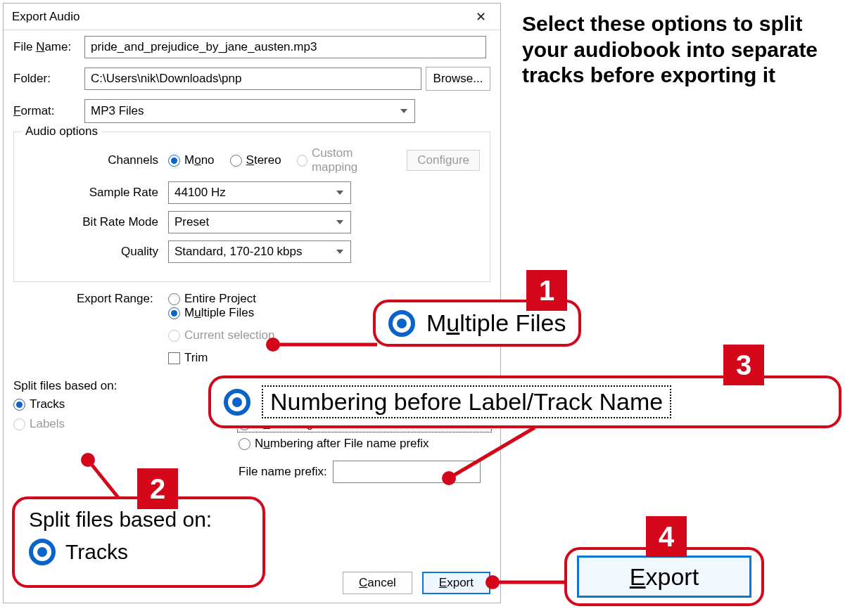 This screenshot has height=616, width=857. Describe the element at coordinates (96, 222) in the screenshot. I see `bitratemode-label: Bit Rate Mode` at that location.